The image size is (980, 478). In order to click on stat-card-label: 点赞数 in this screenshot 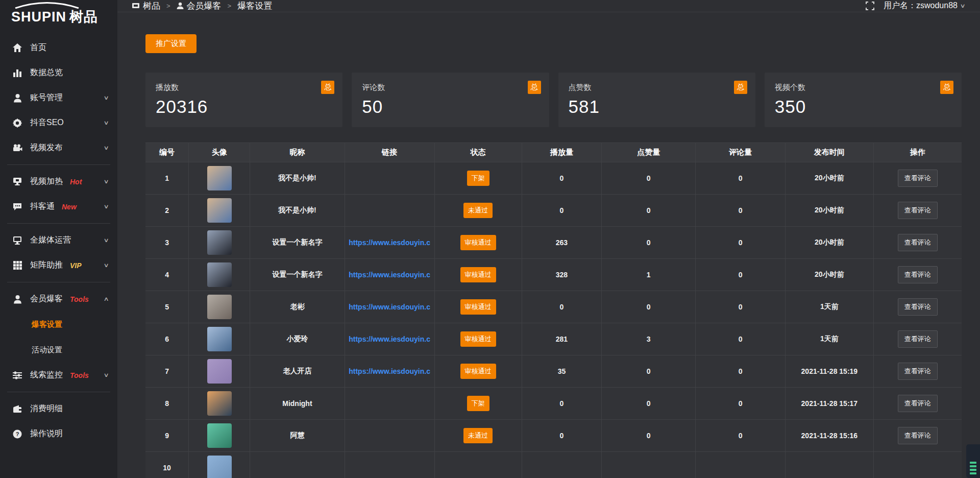, I will do `click(657, 88)`.